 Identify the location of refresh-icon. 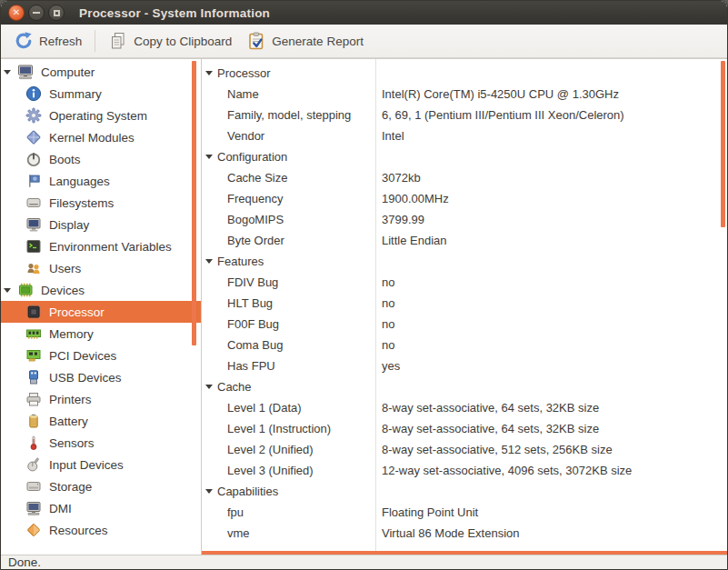
(24, 41).